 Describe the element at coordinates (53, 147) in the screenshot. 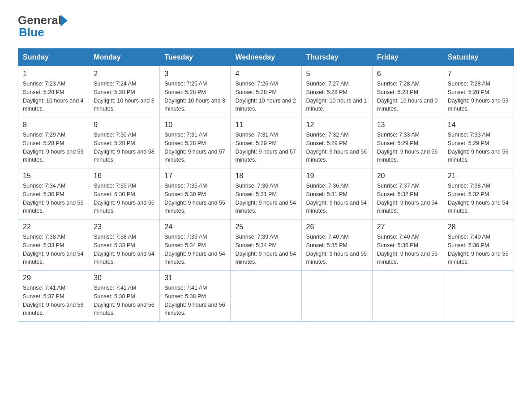

I see `day-info: Sunrise: 7:29 AMSunset: 5:28 PMDaylight:…` at that location.